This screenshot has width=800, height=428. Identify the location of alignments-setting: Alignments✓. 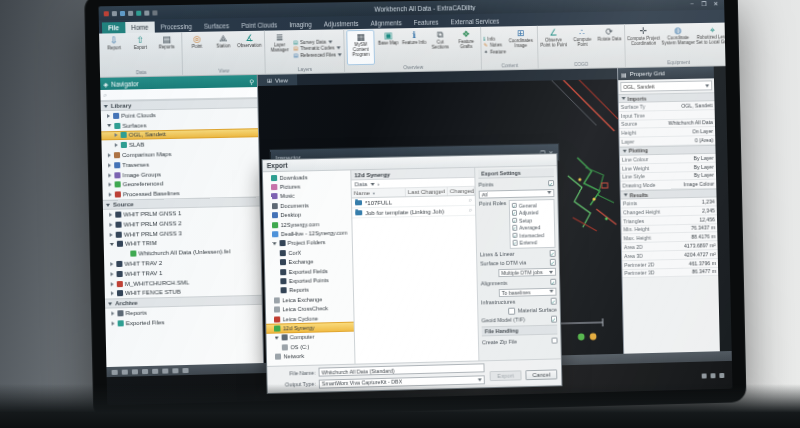
(519, 282).